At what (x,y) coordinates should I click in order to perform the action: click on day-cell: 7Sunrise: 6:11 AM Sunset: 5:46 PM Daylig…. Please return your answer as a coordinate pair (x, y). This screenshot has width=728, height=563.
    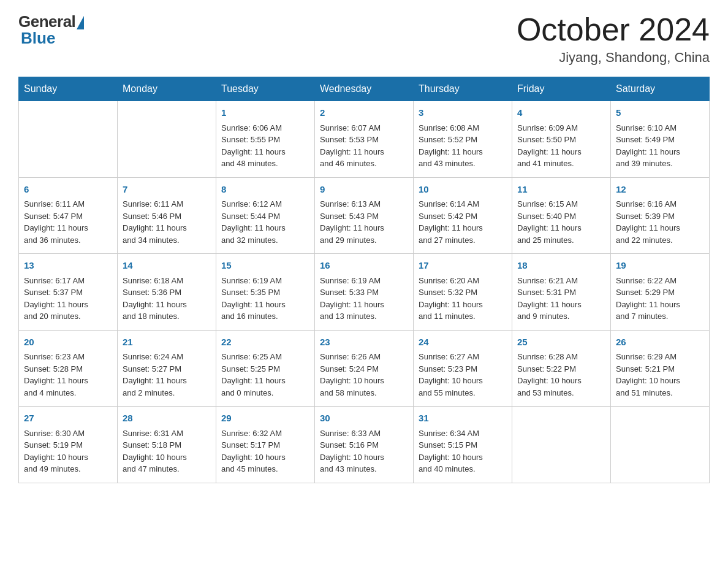
    Looking at the image, I should click on (167, 216).